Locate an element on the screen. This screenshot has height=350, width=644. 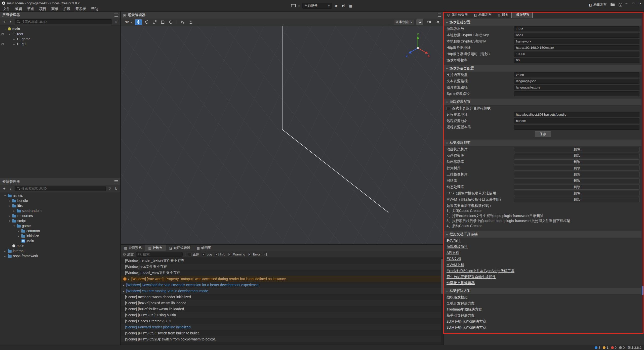
section-header-docs: 框架文档工具链接 is located at coordinates (543, 234).